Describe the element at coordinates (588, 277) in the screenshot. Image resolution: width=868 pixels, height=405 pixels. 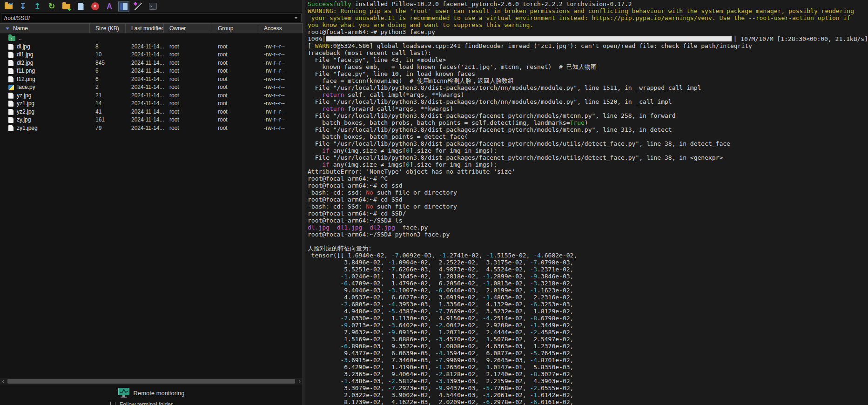
I see `terminal-line: -1.0246e-01, 1.3645e-02, 1.2818e-02, -1.…` at that location.